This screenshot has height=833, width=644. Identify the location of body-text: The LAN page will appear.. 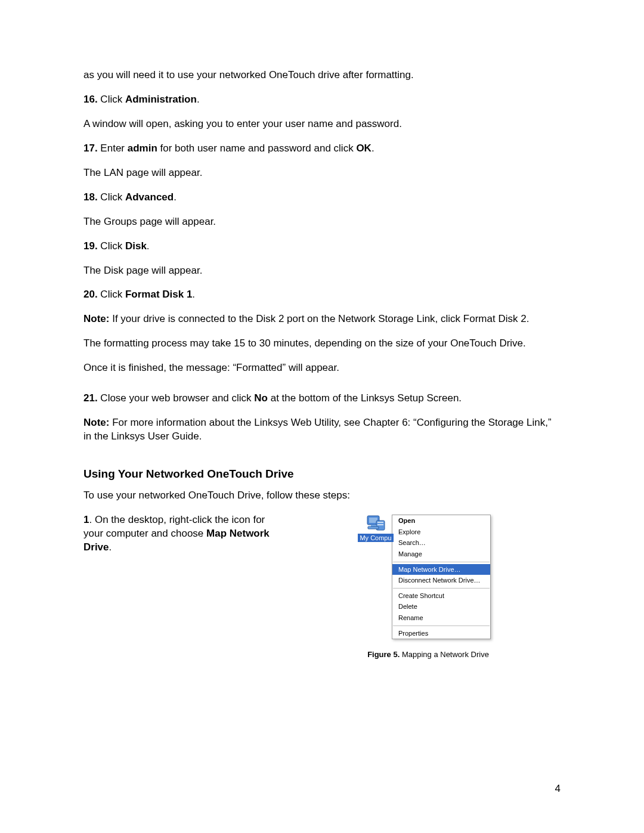
(322, 173).